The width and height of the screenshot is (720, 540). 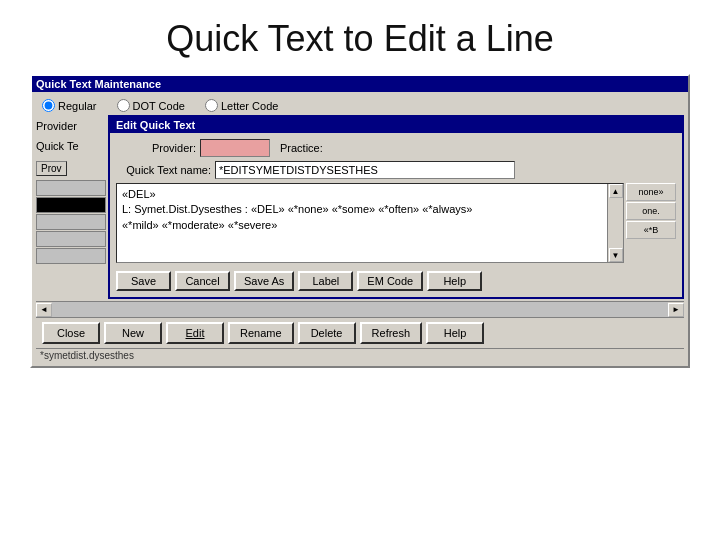 What do you see at coordinates (616, 255) in the screenshot?
I see `scroll-down-arrow: ▼` at bounding box center [616, 255].